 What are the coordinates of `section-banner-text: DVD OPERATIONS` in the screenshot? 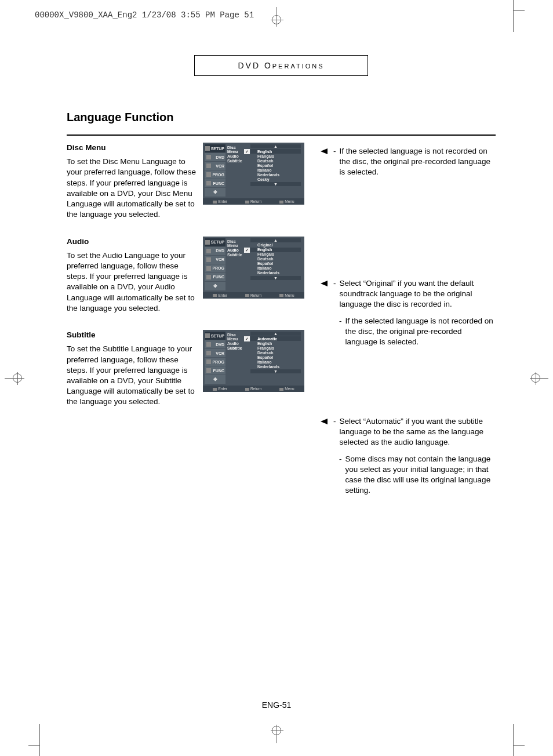 It's located at (281, 66).